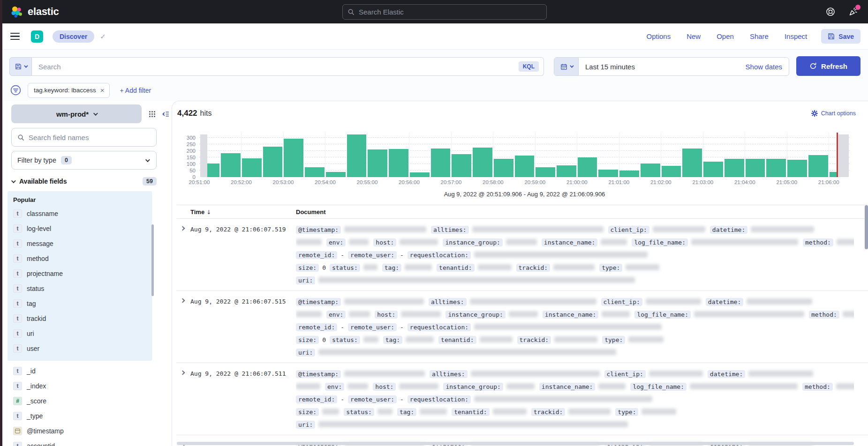  What do you see at coordinates (476, 315) in the screenshot?
I see `field-key-badge: instance_group:` at bounding box center [476, 315].